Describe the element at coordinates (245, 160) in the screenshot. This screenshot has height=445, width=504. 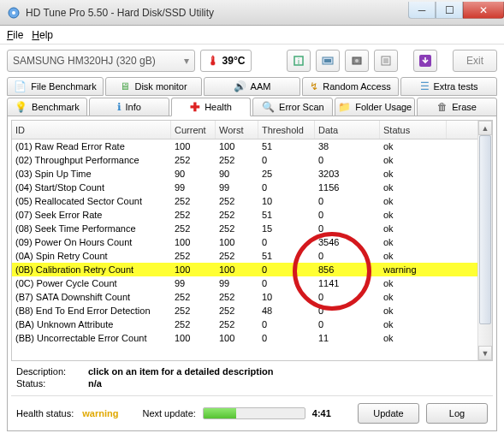
I see `table-row: (02) Throughput Performance25225200ok` at that location.